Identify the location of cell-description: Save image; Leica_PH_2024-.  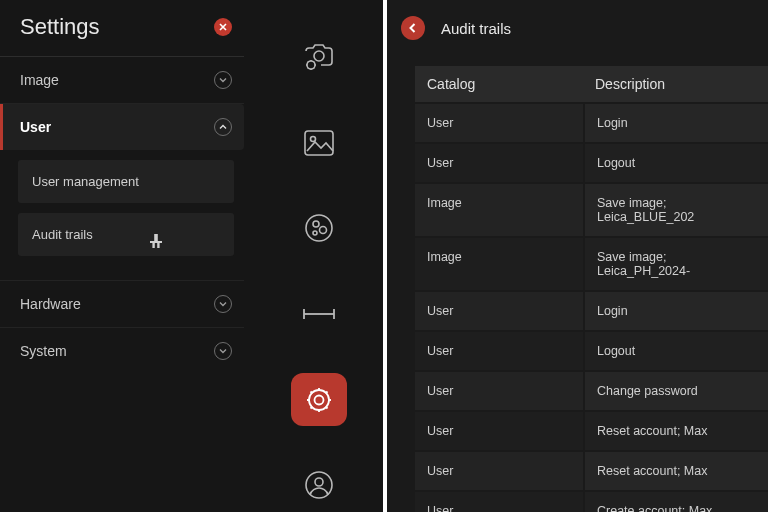
(676, 264).